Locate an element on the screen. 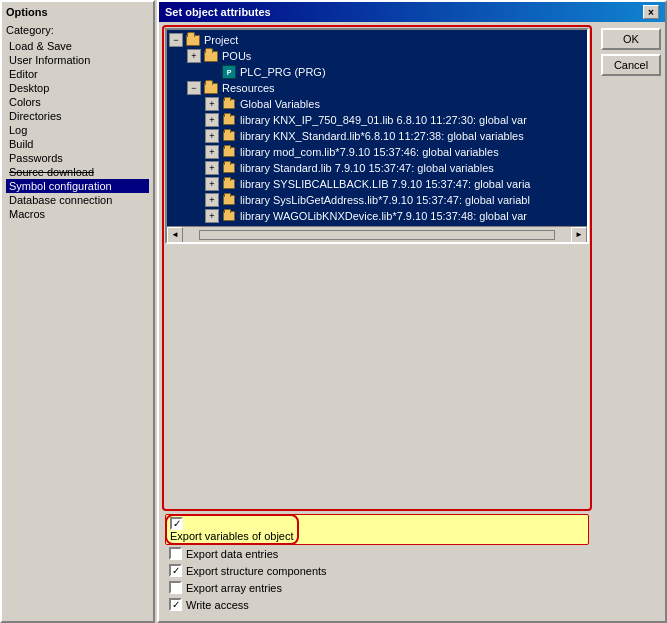 This screenshot has height=623, width=667. checkbox-label-write-access: Write access is located at coordinates (218, 605).